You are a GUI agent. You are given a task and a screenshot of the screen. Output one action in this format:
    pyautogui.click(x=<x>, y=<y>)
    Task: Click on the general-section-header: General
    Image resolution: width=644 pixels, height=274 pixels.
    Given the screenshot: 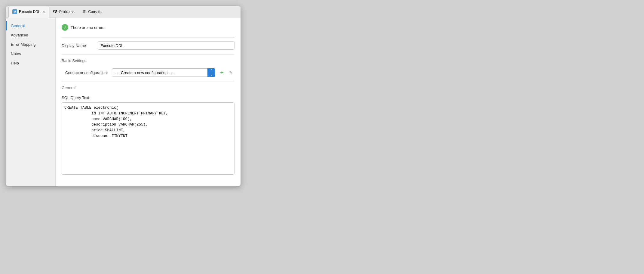 What is the action you would take?
    pyautogui.click(x=148, y=89)
    